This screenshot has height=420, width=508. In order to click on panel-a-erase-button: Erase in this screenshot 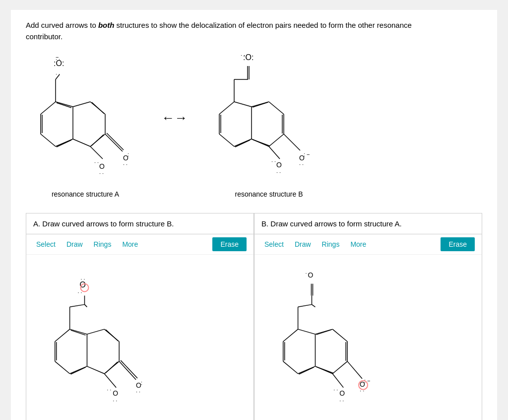, I will do `click(229, 244)`.